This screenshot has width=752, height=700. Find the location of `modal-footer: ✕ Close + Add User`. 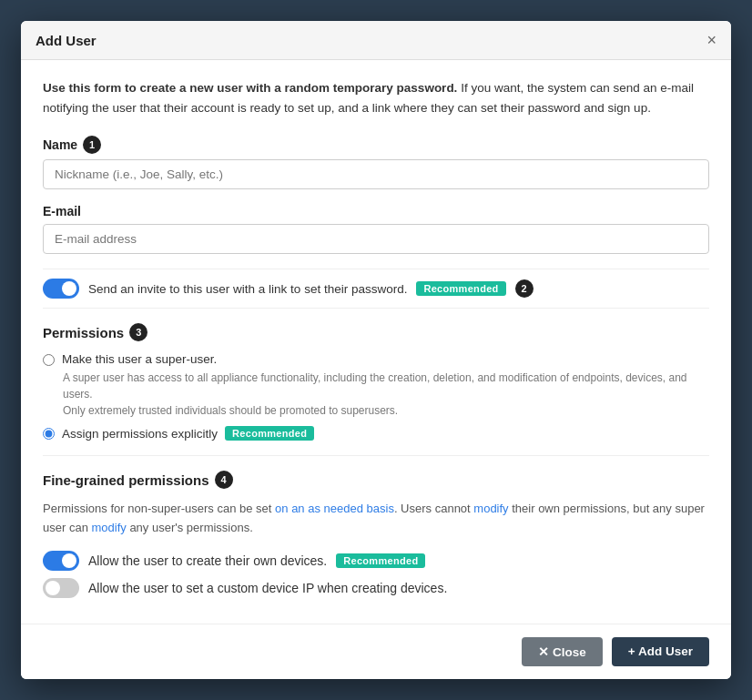

modal-footer: ✕ Close + Add User is located at coordinates (376, 652).